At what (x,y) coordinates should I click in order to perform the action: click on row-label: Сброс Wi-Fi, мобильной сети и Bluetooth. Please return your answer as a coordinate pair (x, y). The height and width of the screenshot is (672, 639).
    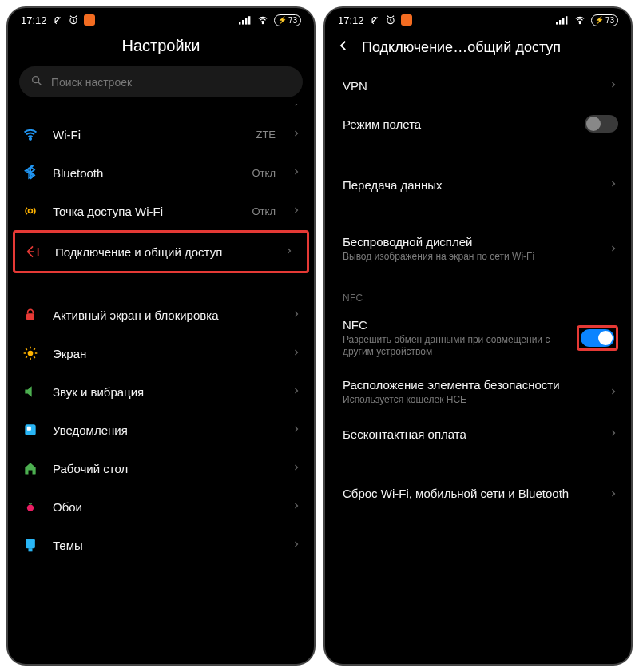
    Looking at the image, I should click on (470, 494).